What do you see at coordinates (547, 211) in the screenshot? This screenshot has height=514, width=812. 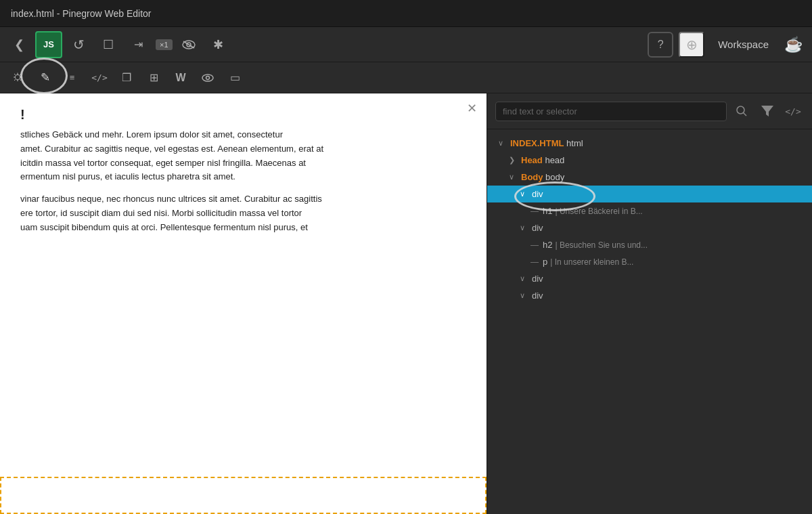 I see `tree-label-h1: h1` at bounding box center [547, 211].